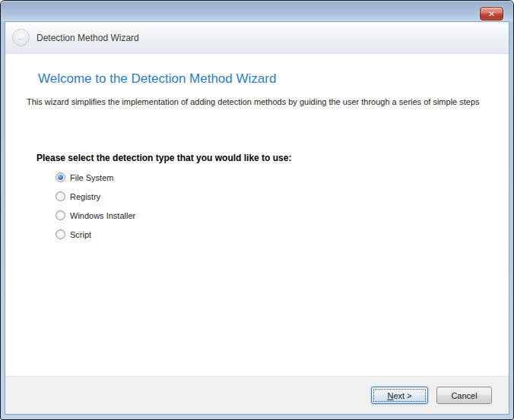 This screenshot has width=514, height=420. I want to click on wizard-header: ← Detection Method Wizard, so click(257, 38).